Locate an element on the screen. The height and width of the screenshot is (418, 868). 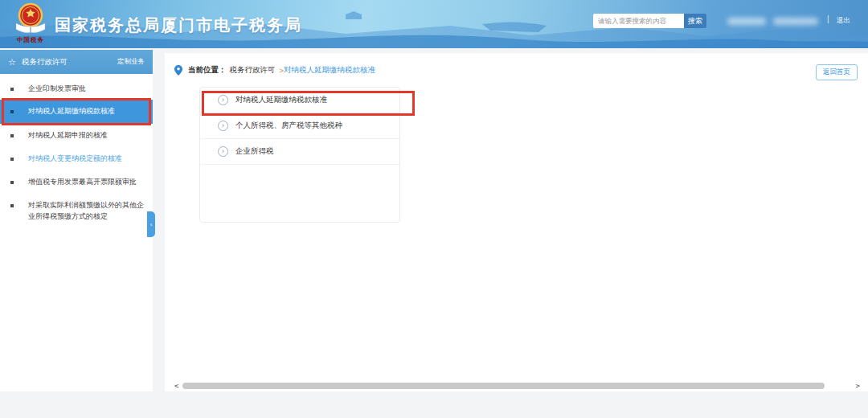
sidebar-header: ☆ 税务行政许可 定制业务 is located at coordinates (76, 62).